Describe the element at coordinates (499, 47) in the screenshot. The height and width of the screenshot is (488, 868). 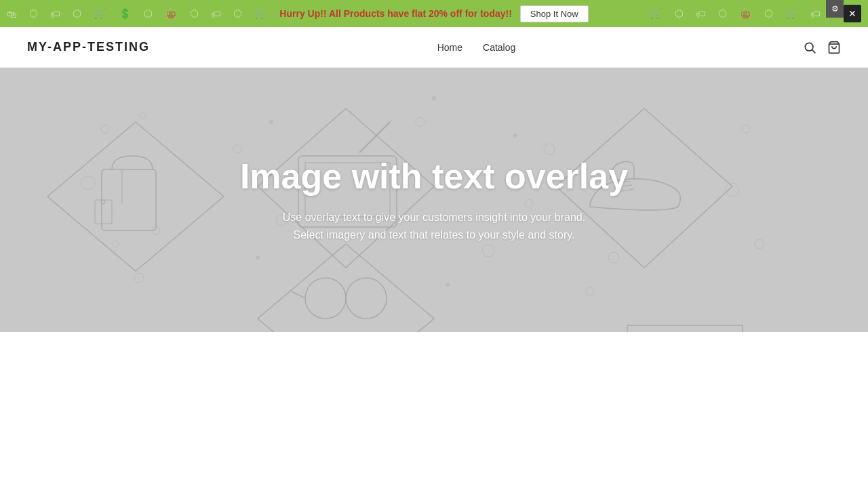
I see `nav-catalog: Catalog` at that location.